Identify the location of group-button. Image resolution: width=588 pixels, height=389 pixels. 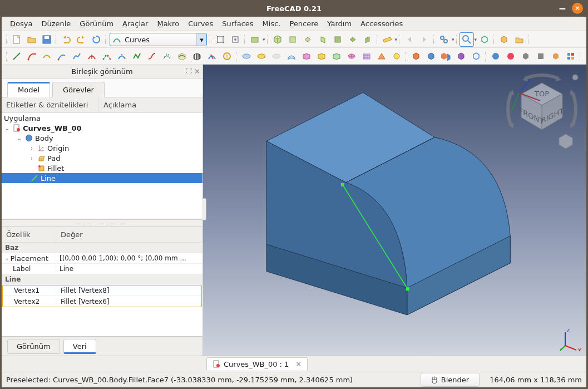
(519, 40).